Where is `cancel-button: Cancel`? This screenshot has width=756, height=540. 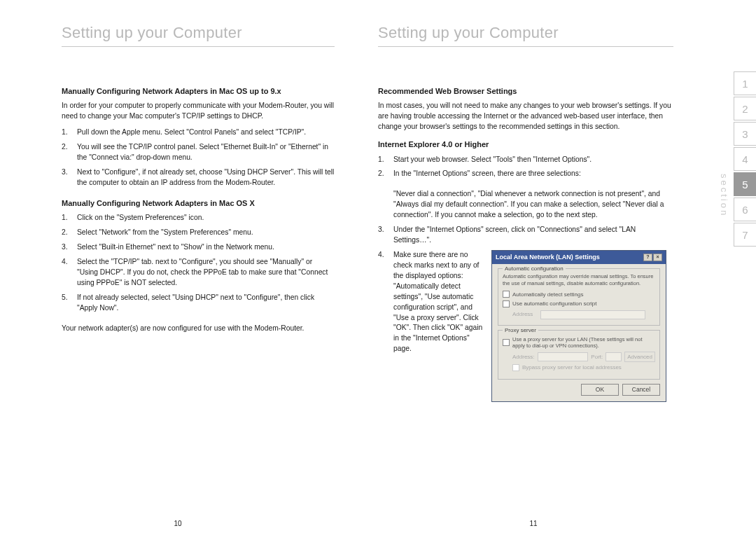 cancel-button: Cancel is located at coordinates (641, 389).